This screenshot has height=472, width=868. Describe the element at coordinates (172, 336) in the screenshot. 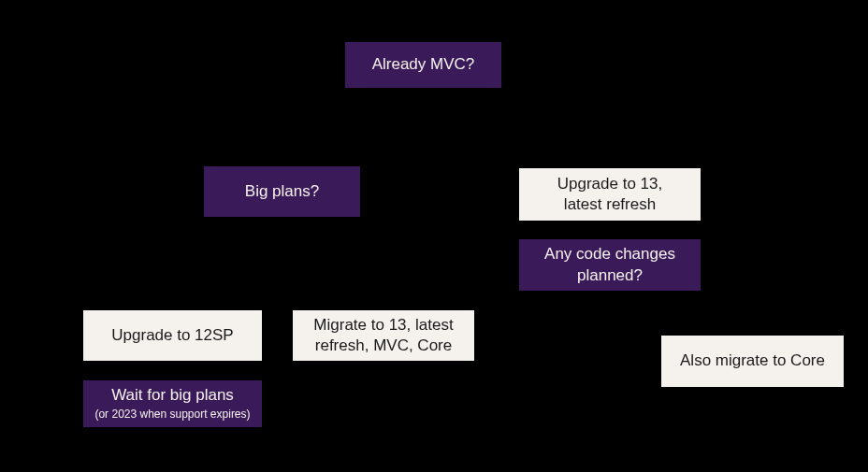

I see `node-upgrade-12sp: Upgrade to 12SP` at that location.